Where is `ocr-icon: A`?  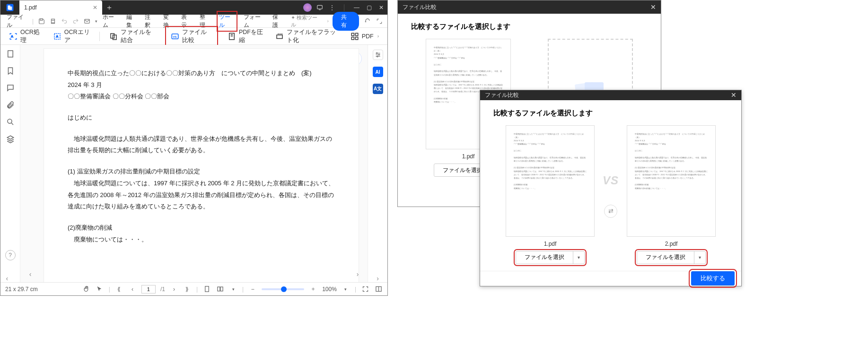 ocr-icon: A is located at coordinates (13, 36).